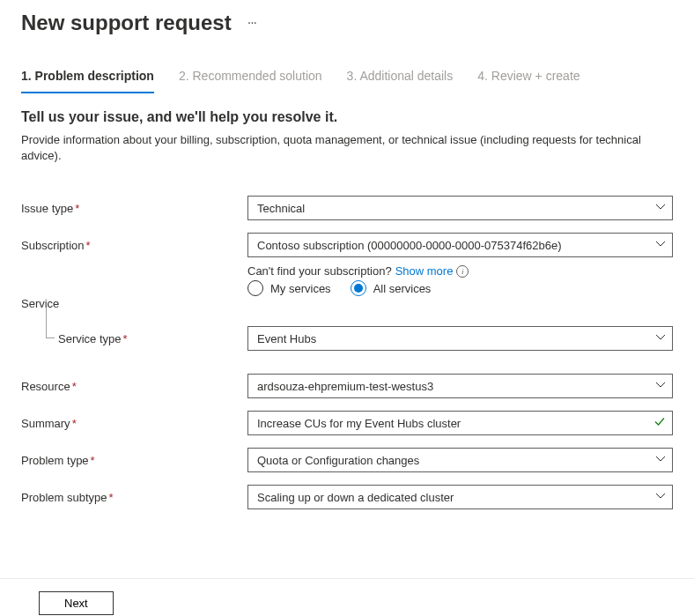  I want to click on section-description: Provide information about your billing, …, so click(347, 148).